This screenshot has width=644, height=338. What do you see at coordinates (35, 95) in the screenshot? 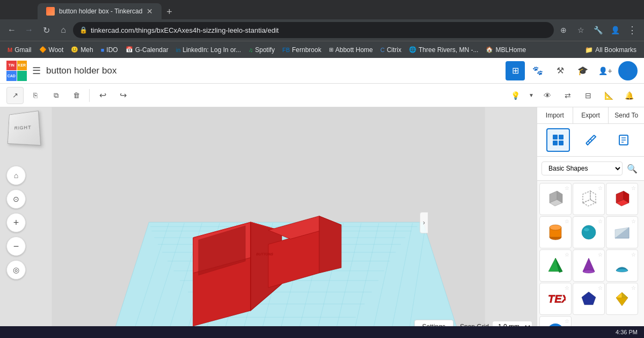
I see `copy-btn: ⎘` at bounding box center [35, 95].